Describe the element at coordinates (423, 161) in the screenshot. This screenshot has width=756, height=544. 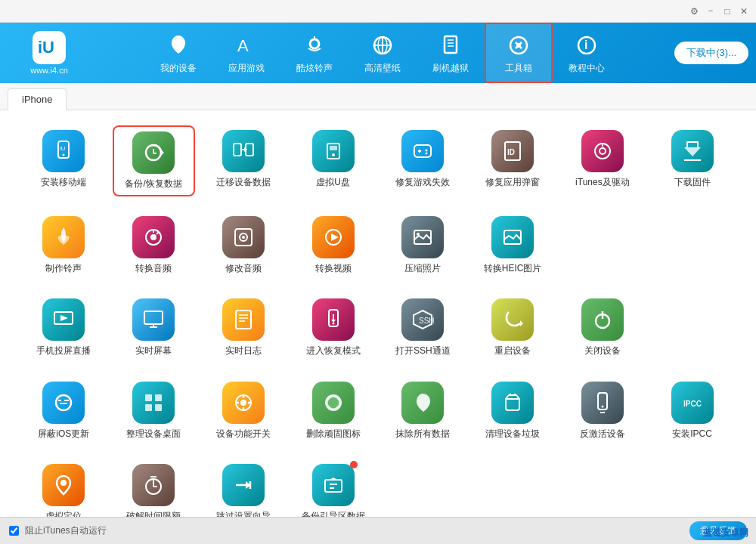
I see `tool-item-fix-game: 修复游戏失效` at that location.